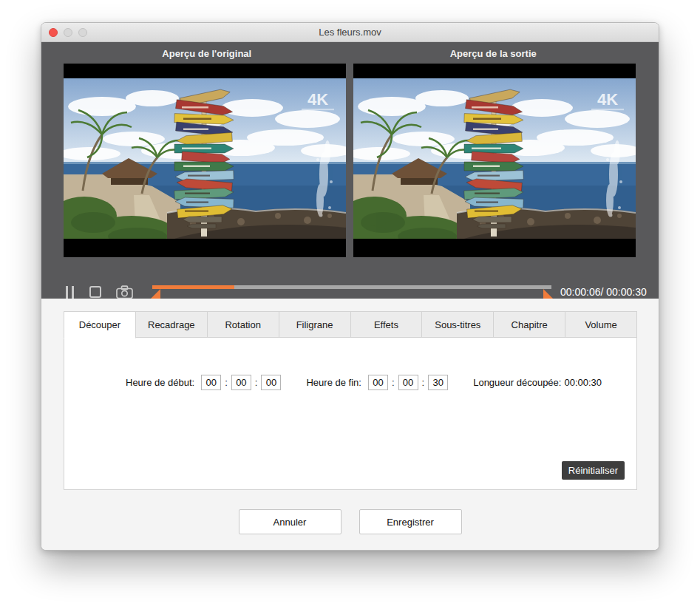 The width and height of the screenshot is (700, 609). I want to click on time-display: 00:00:06/ 00:00:30, so click(603, 292).